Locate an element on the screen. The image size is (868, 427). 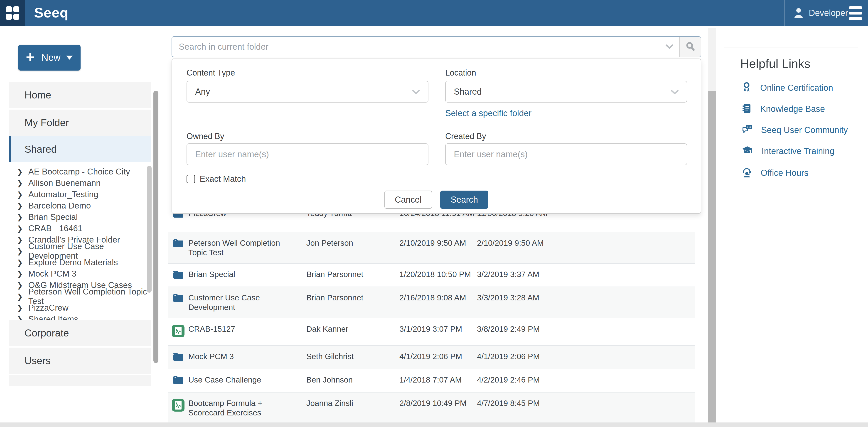
tree-item-label: AE Bootcamp - Choice City is located at coordinates (79, 172).